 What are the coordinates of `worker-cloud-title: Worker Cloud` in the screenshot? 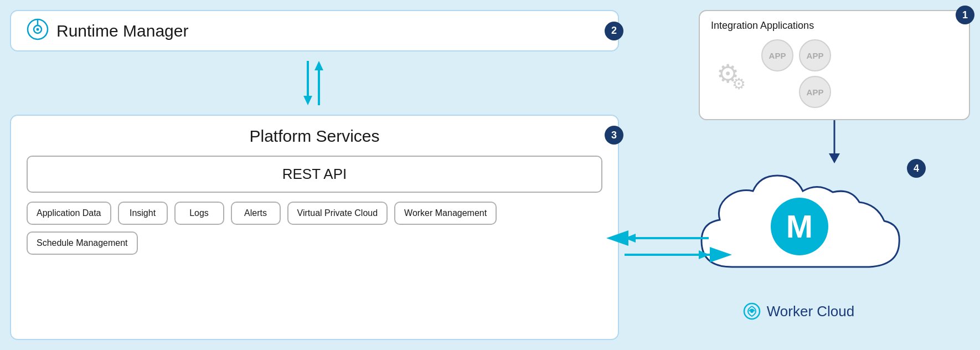 It's located at (811, 311).